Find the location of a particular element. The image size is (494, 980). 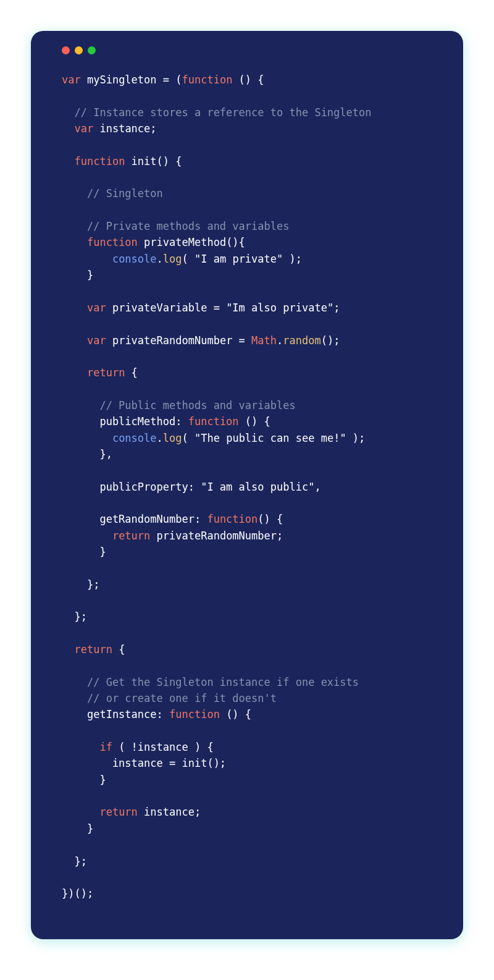

code-text: }, is located at coordinates (87, 454).